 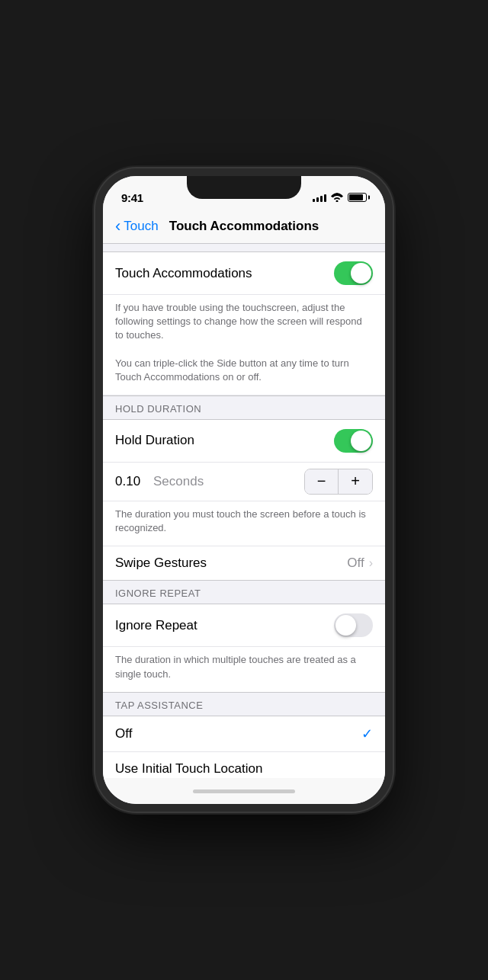 What do you see at coordinates (229, 482) in the screenshot?
I see `stepper-unit: Seconds` at bounding box center [229, 482].